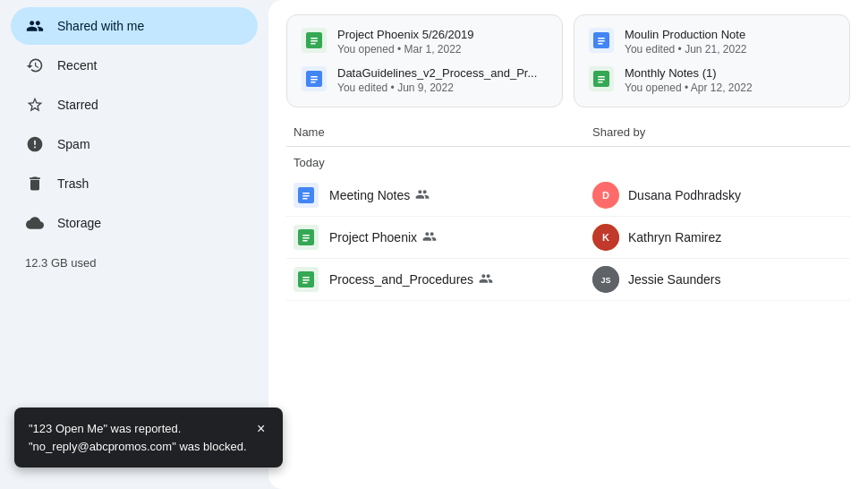 This screenshot has width=868, height=489. Describe the element at coordinates (406, 49) in the screenshot. I see `card-sub-1: You opened • Mar 1, 2022` at that location.